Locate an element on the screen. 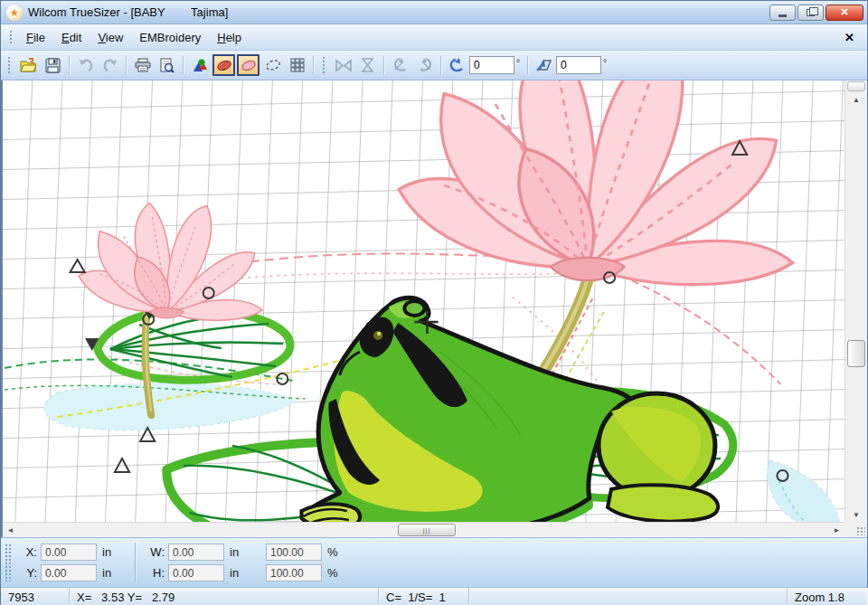 This screenshot has height=605, width=868. dimensions-panel-grip is located at coordinates (8, 562).